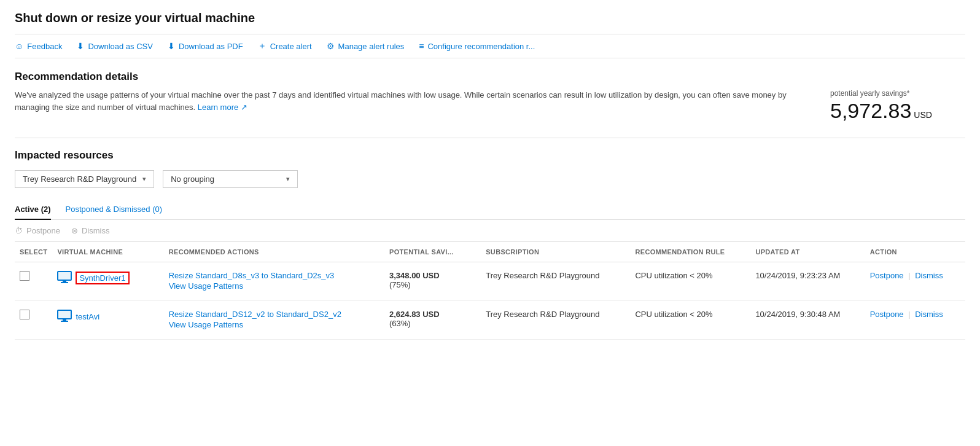 This screenshot has height=446, width=980. Describe the element at coordinates (330, 46) in the screenshot. I see `gear-icon: ⚙` at that location.